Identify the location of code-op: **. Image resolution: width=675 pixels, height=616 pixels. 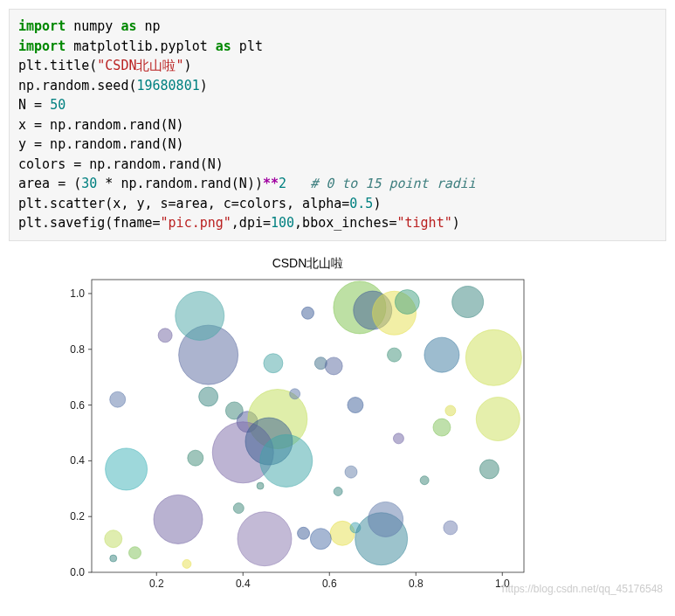
(271, 183).